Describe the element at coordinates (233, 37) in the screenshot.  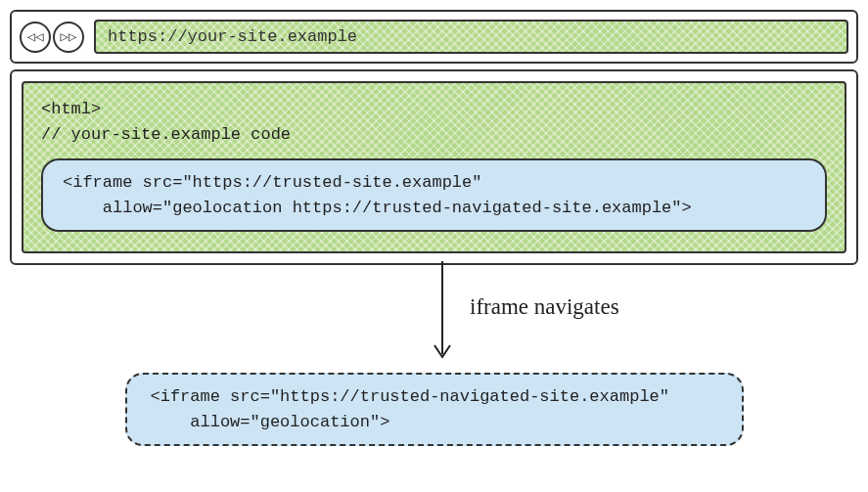
I see `address-url: https://your-site.example` at that location.